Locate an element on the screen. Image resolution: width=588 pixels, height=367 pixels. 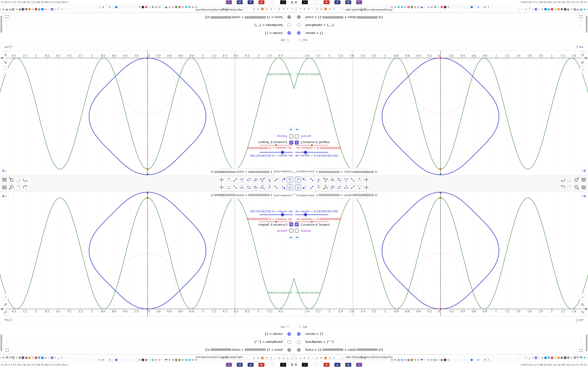
tool-angle: α is located at coordinates (242, 187).